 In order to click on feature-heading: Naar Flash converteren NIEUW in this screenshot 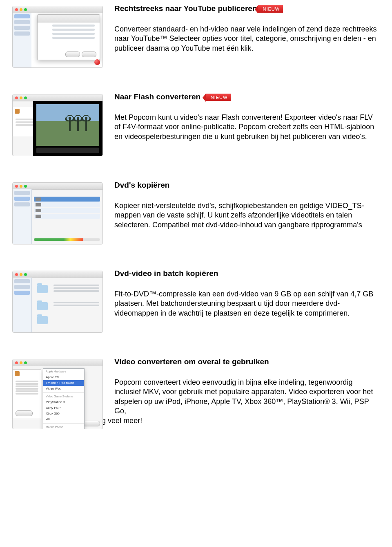, I will do `click(247, 97)`.